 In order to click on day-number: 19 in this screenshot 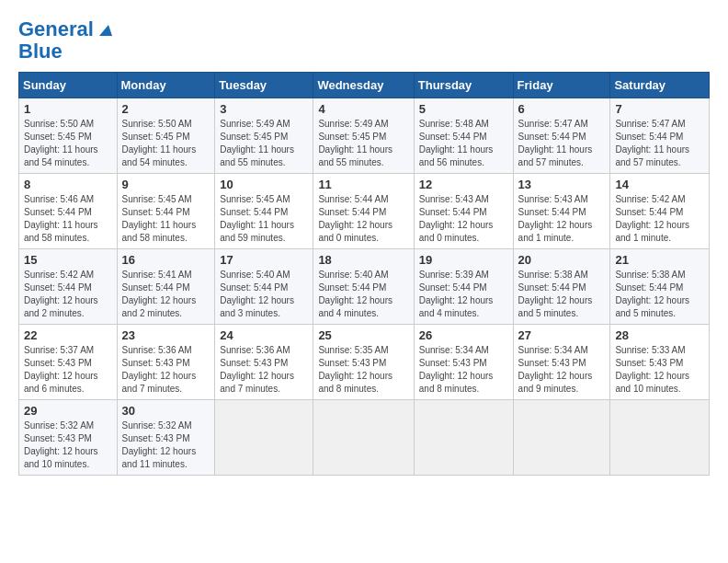, I will do `click(463, 259)`.